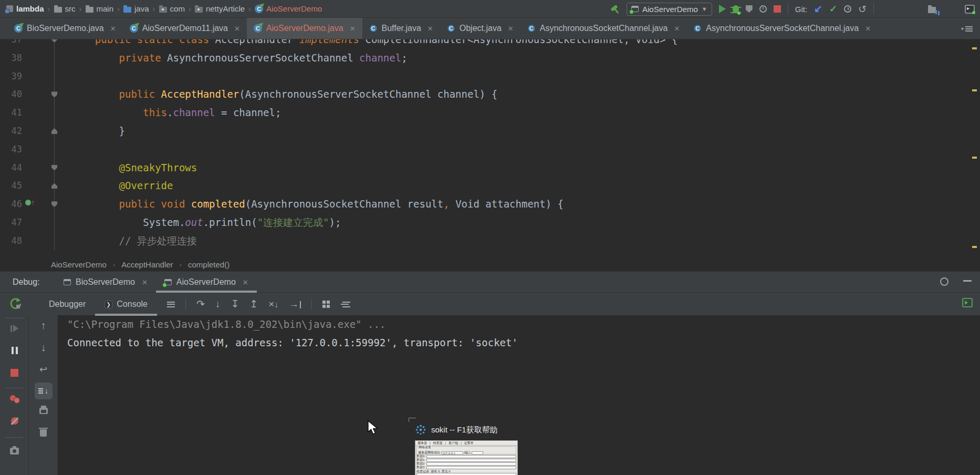 Image resolution: width=980 pixels, height=475 pixels. What do you see at coordinates (347, 305) in the screenshot?
I see `trace-settings-icon` at bounding box center [347, 305].